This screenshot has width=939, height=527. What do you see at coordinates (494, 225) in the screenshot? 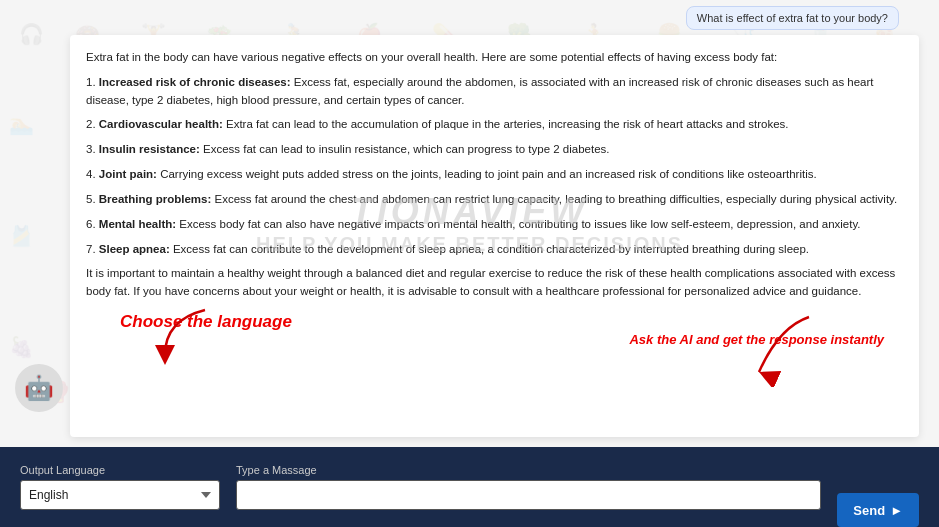
I see `point-text: 6. Mental health: Excess body fat can al…` at bounding box center [494, 225].